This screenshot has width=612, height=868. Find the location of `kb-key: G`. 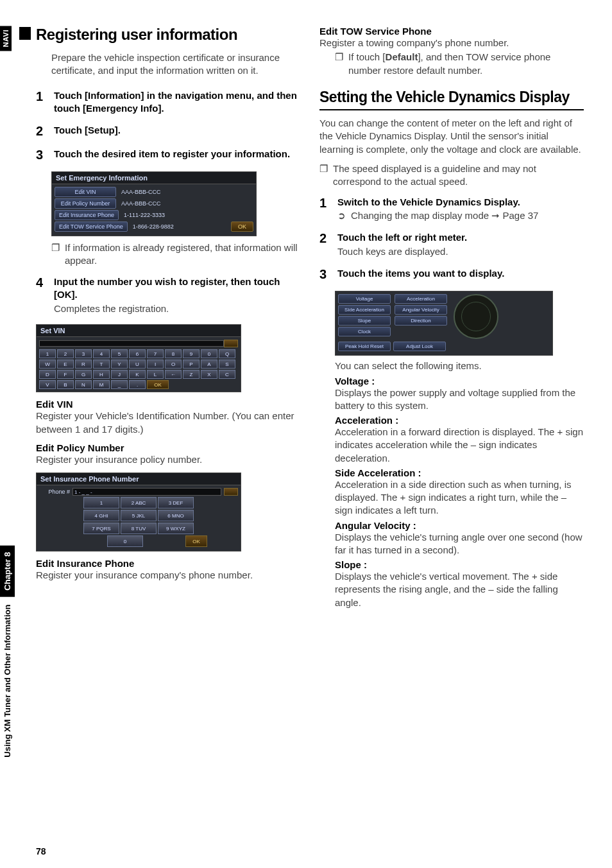

kb-key: G is located at coordinates (83, 374).